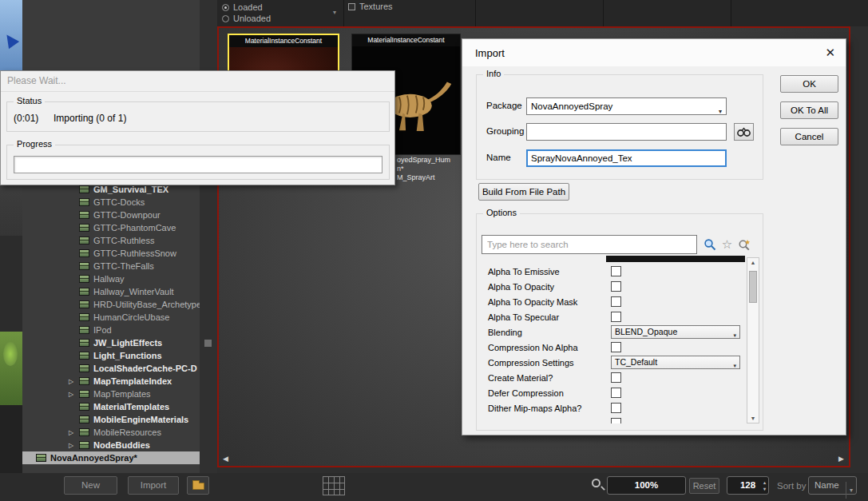 This screenshot has width=868, height=501. What do you see at coordinates (131, 317) in the screenshot?
I see `tree-item-label: HumanCircleUbase` at bounding box center [131, 317].